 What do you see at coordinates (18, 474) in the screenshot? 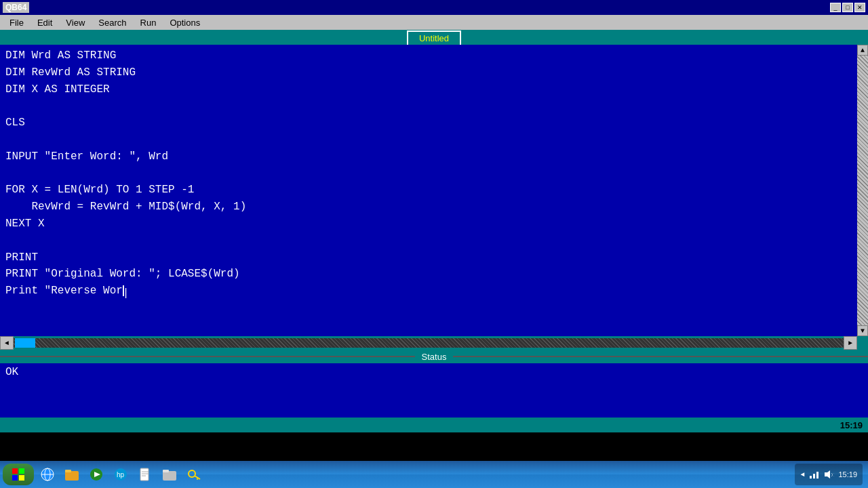
I see `windows-logo-icon` at bounding box center [18, 474].